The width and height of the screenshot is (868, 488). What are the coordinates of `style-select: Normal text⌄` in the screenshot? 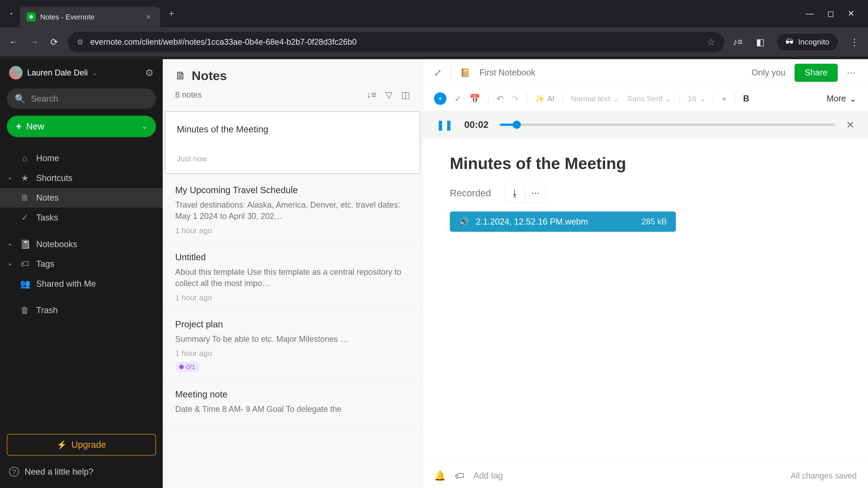 It's located at (595, 99).